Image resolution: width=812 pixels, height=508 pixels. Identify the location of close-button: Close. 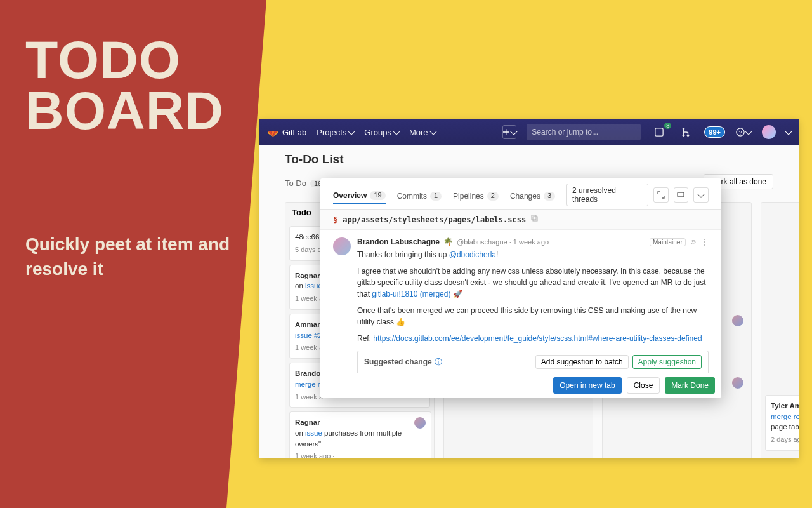
(643, 385).